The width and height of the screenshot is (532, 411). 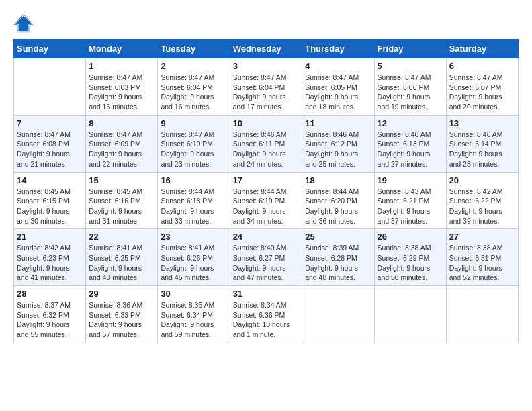 I want to click on calendar-cell: 3Sunrise: 8:47 AM Sunset: 6:04 PM Daylig…, so click(x=266, y=87).